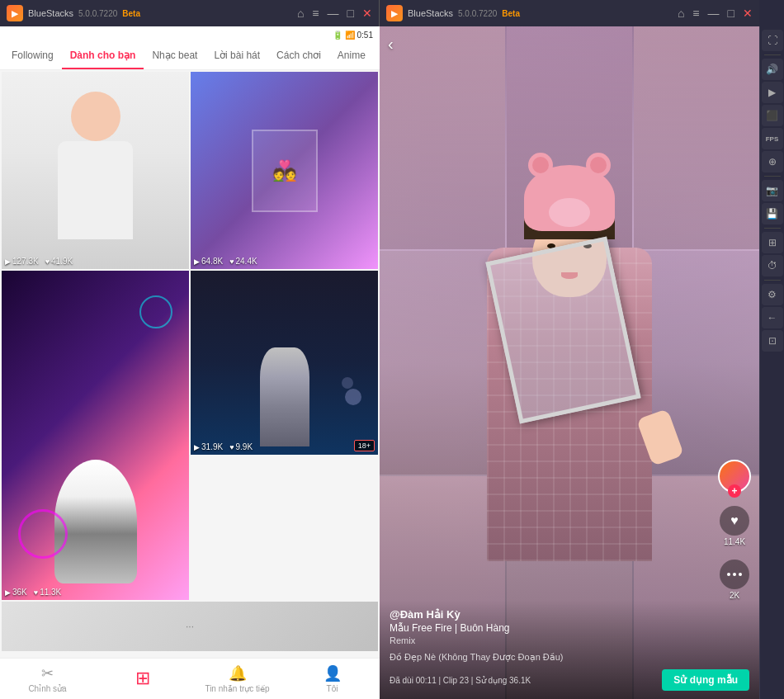 The image size is (784, 699). What do you see at coordinates (772, 318) in the screenshot?
I see `sidebar-back-btn: ←` at bounding box center [772, 318].